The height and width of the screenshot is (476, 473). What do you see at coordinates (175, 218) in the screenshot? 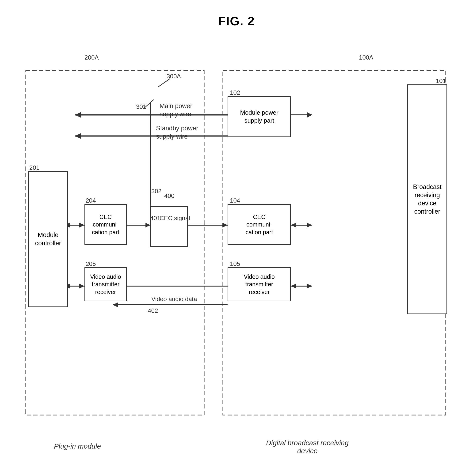
I see `cec-signal-label: CEC signal` at bounding box center [175, 218].